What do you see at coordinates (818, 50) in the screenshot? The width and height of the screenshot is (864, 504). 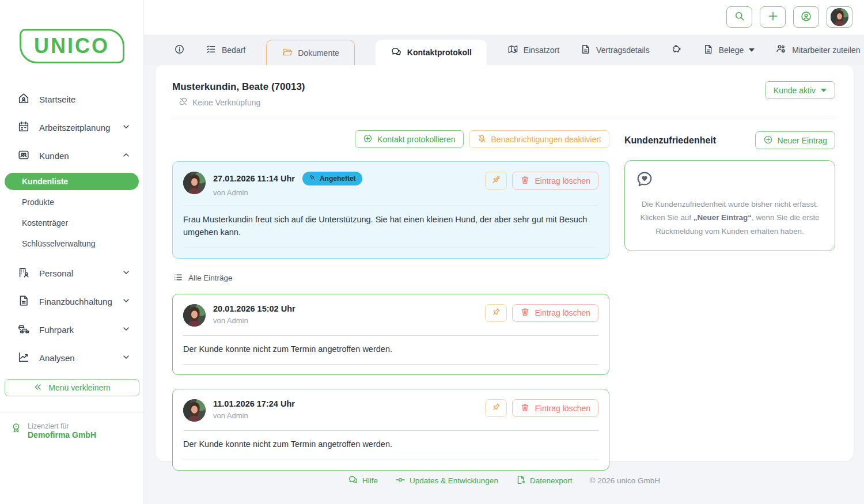 I see `tab-mitarbeiter-zuteilen: Mitarbeiter zuteilen` at bounding box center [818, 50].